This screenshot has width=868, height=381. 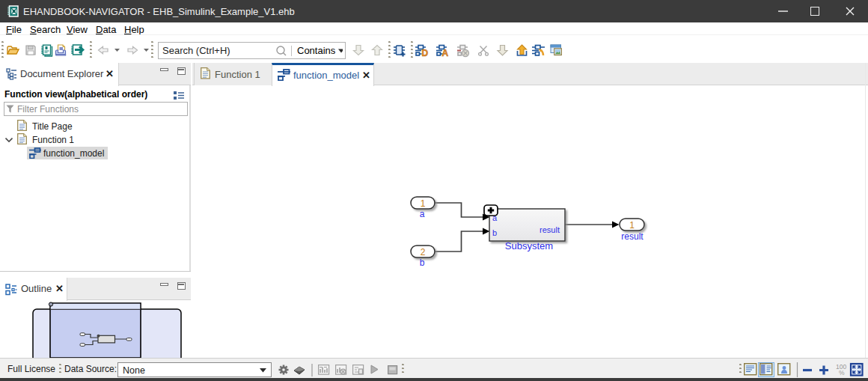 I want to click on svg-text: D, so click(x=425, y=52).